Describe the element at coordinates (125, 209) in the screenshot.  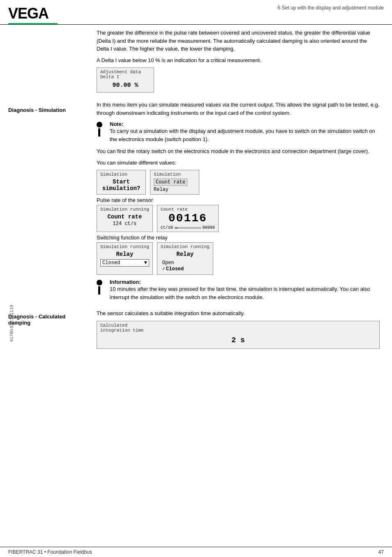
I see `sim-running-title: Simulation running` at that location.